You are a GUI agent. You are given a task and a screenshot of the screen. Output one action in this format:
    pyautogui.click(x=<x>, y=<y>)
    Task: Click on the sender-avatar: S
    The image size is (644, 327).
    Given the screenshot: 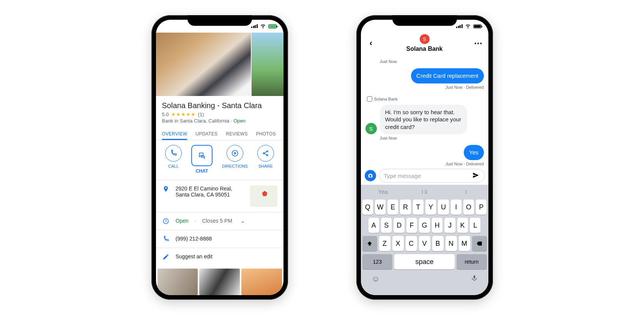 What is the action you would take?
    pyautogui.click(x=371, y=129)
    